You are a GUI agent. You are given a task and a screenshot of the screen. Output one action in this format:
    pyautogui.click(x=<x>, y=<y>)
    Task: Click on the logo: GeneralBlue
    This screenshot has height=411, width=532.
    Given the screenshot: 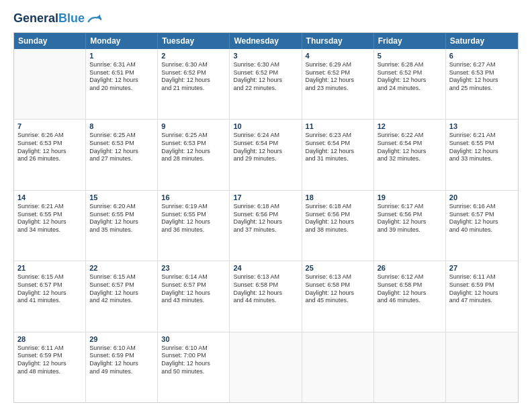 What is the action you would take?
    pyautogui.click(x=58, y=19)
    